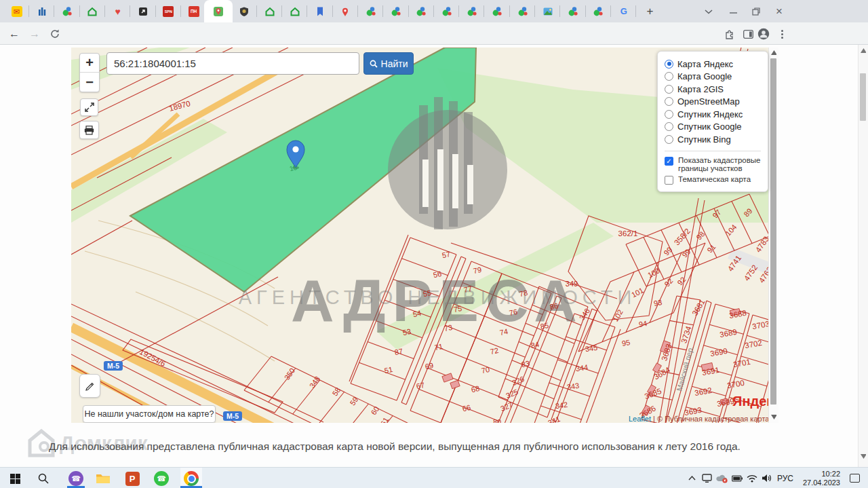 The height and width of the screenshot is (488, 868). Describe the element at coordinates (43, 478) in the screenshot. I see `taskbar-search-icon` at that location.